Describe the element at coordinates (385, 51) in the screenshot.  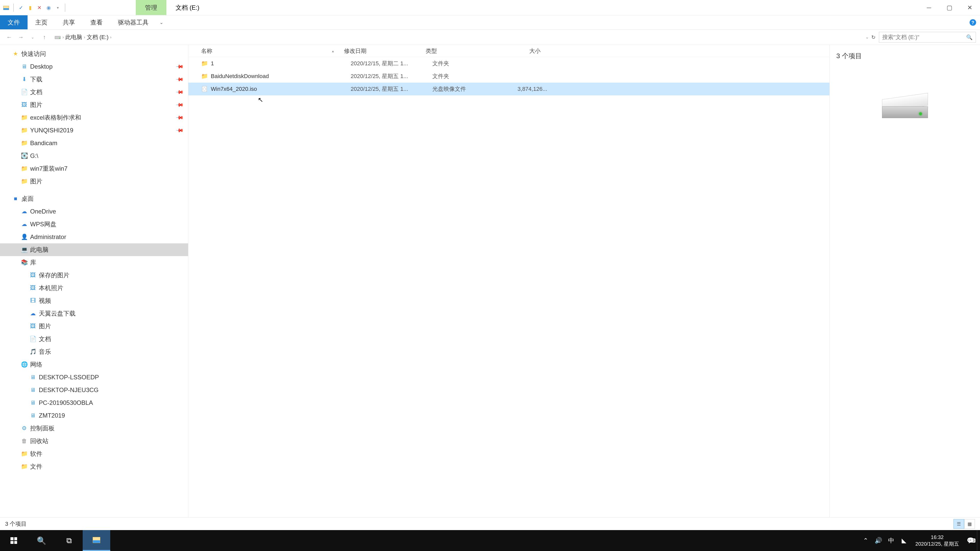
I see `column-modified: 修改日期` at that location.